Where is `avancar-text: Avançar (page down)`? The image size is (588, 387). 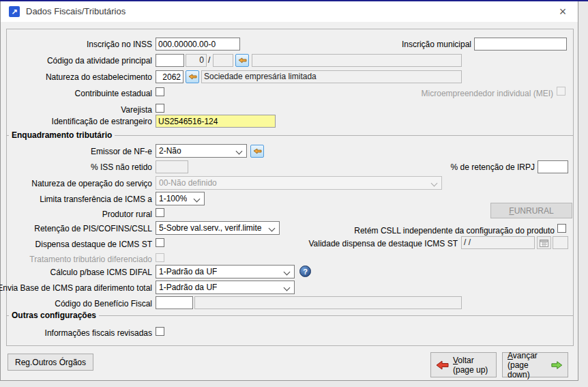
avancar-text: Avançar (page down) is located at coordinates (527, 365).